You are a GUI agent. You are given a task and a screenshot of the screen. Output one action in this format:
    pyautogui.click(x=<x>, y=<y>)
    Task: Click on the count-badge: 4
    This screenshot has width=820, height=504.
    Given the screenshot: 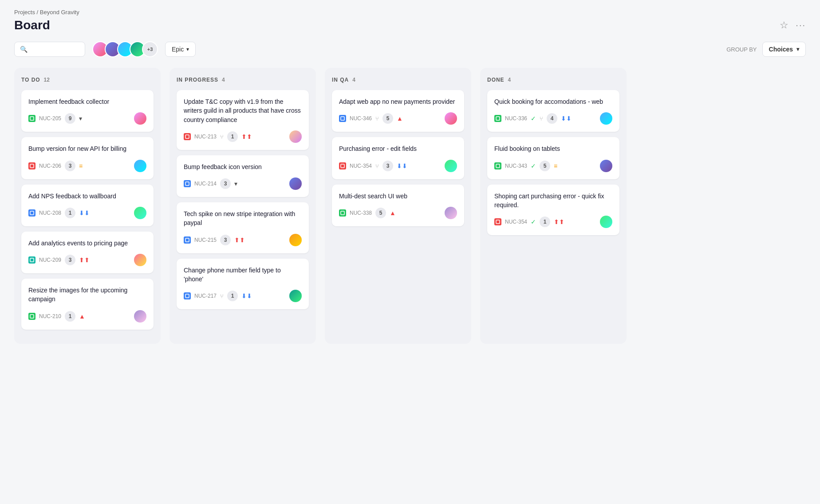 What is the action you would take?
    pyautogui.click(x=552, y=118)
    